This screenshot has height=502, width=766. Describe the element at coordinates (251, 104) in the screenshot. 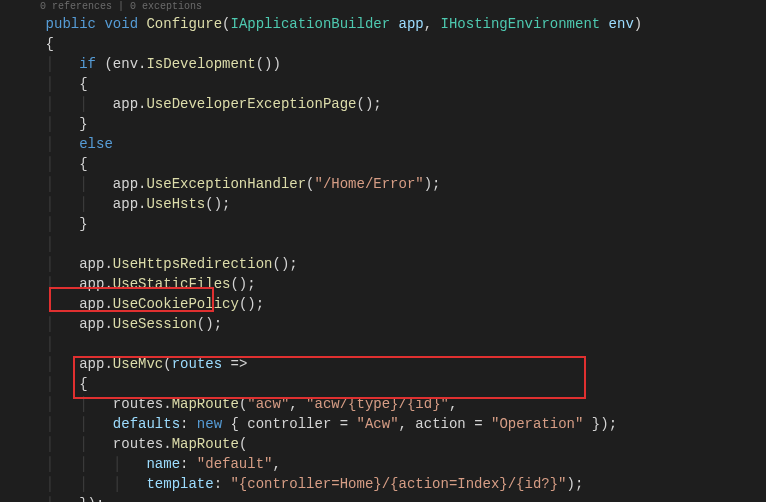

I see `method-usedevexc: UseDeveloperExceptionPage` at that location.